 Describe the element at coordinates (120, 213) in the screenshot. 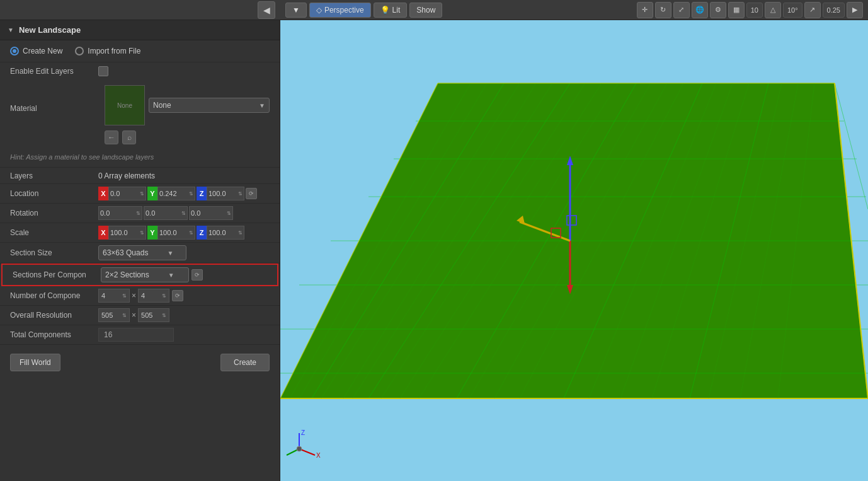

I see `rotation-x-input: 0.0 ⇅` at that location.